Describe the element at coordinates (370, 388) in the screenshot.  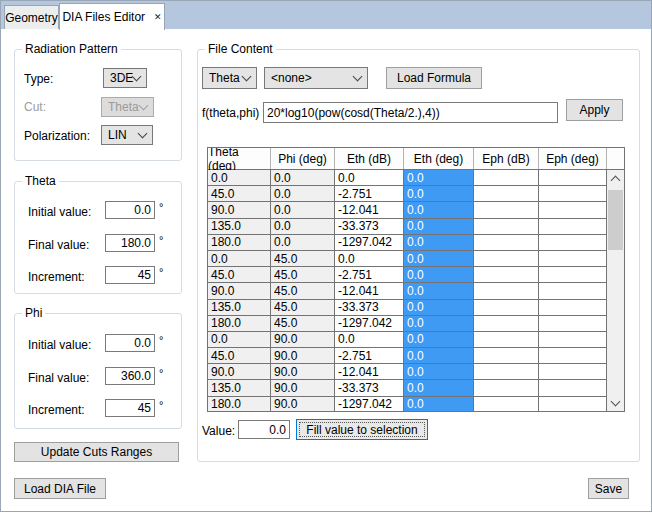
I see `table-cell: -33.373` at that location.